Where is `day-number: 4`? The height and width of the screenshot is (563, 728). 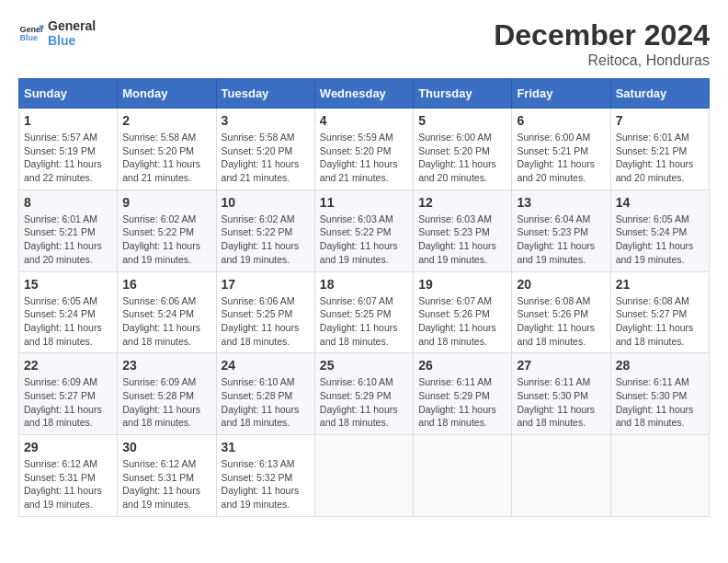 day-number: 4 is located at coordinates (364, 121).